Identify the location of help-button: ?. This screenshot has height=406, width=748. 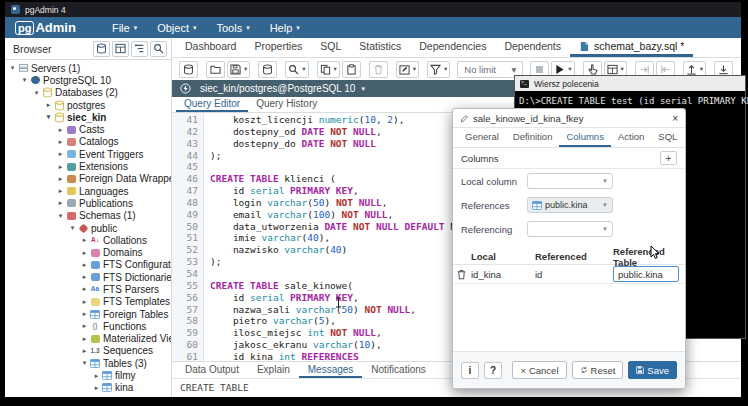
(493, 370).